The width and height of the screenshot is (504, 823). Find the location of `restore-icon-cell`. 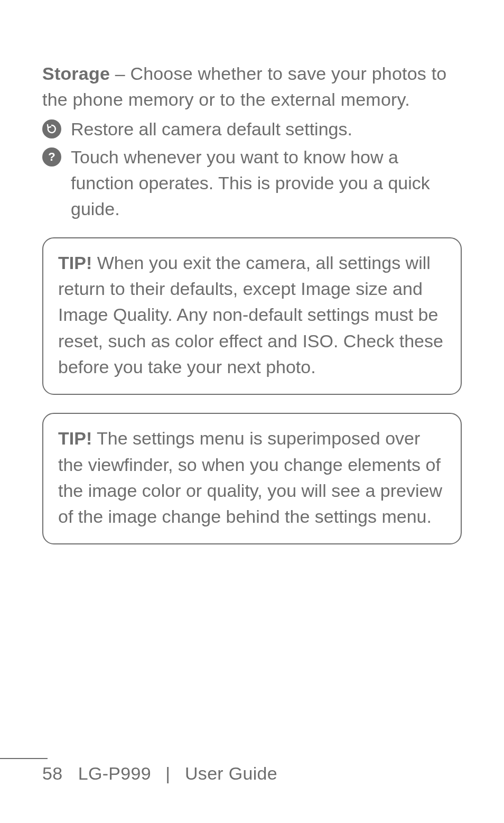

restore-icon-cell is located at coordinates (57, 127).